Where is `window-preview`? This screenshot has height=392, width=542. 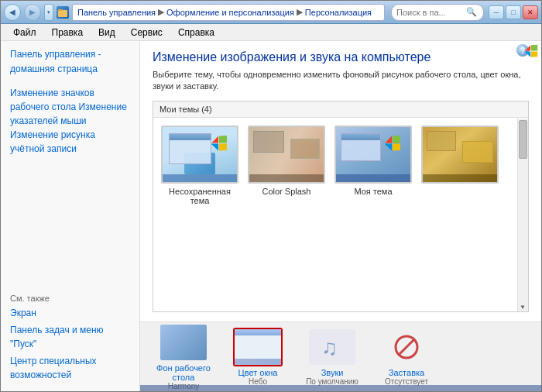
window-preview is located at coordinates (190, 149).